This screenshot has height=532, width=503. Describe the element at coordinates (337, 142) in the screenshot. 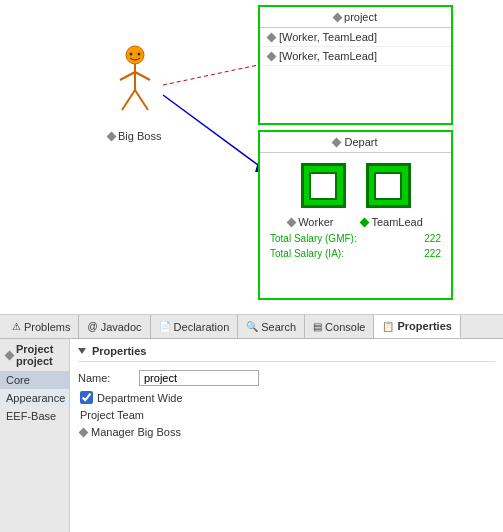

I see `depart-diamond-icon` at that location.